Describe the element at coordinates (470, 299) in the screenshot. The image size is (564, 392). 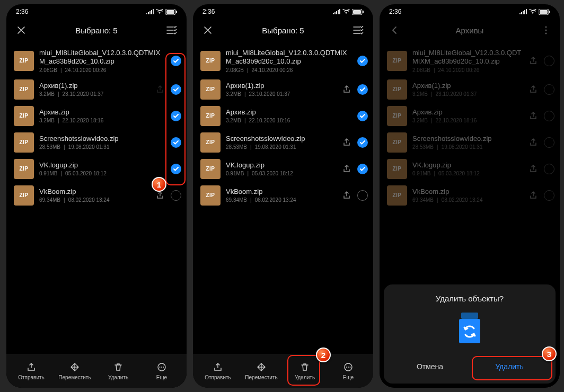
I see `dialog-title: Удалить объекты?` at that location.